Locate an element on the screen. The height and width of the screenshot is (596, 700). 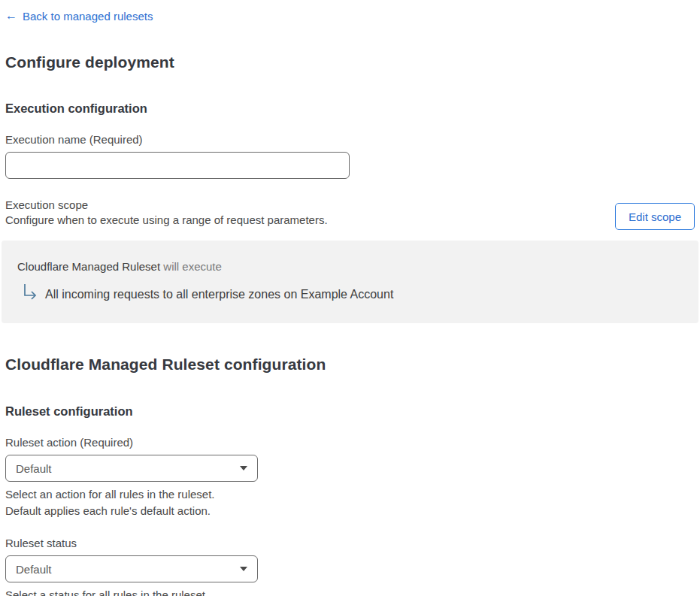
edit-scope-button: Edit scope is located at coordinates (655, 216).